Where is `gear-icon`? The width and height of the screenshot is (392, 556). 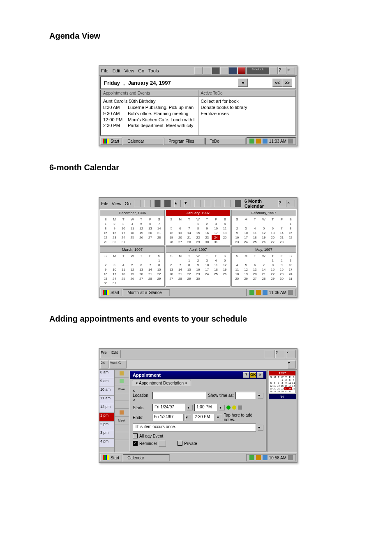
gear-icon is located at coordinates (240, 408).